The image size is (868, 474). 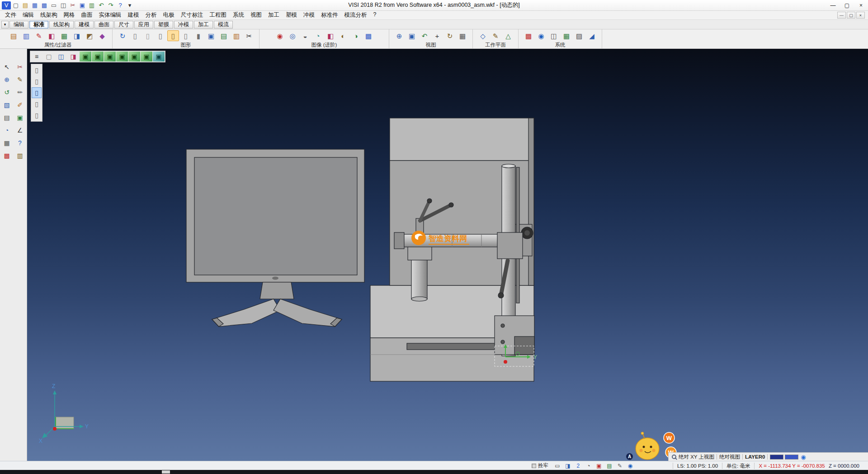 What do you see at coordinates (20, 143) in the screenshot?
I see `info-icon: ?` at bounding box center [20, 143].